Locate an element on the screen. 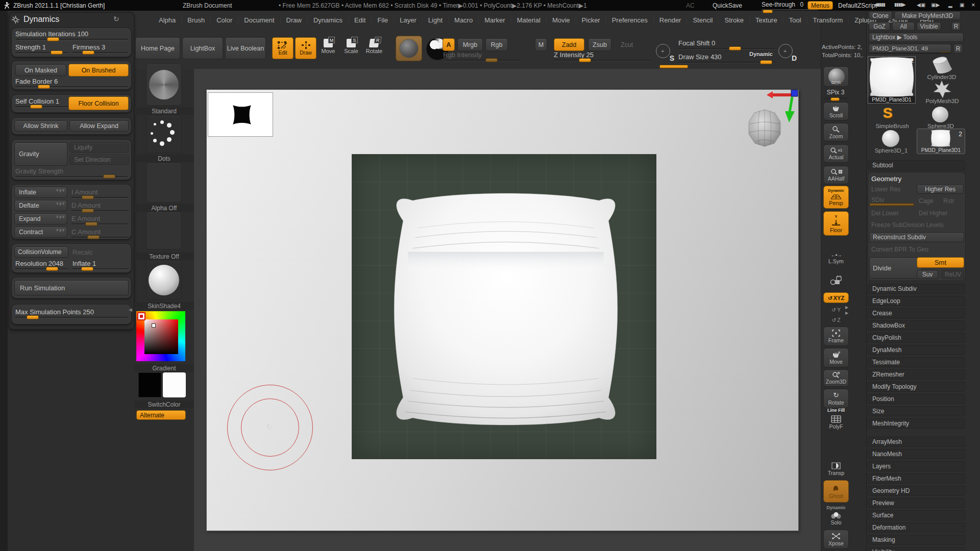 This screenshot has width=980, height=551. focal-shift-slider: Focal Shift 0 is located at coordinates (727, 44).